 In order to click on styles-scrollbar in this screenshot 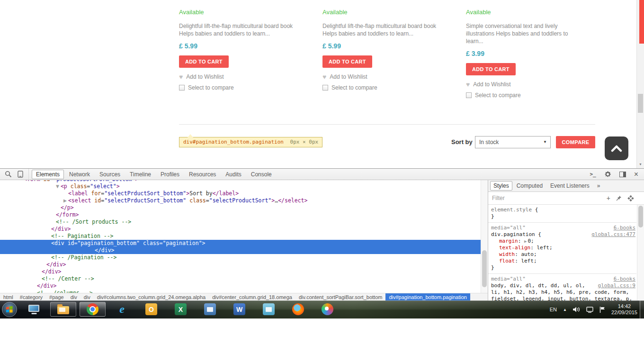, I will do `click(640, 253)`.